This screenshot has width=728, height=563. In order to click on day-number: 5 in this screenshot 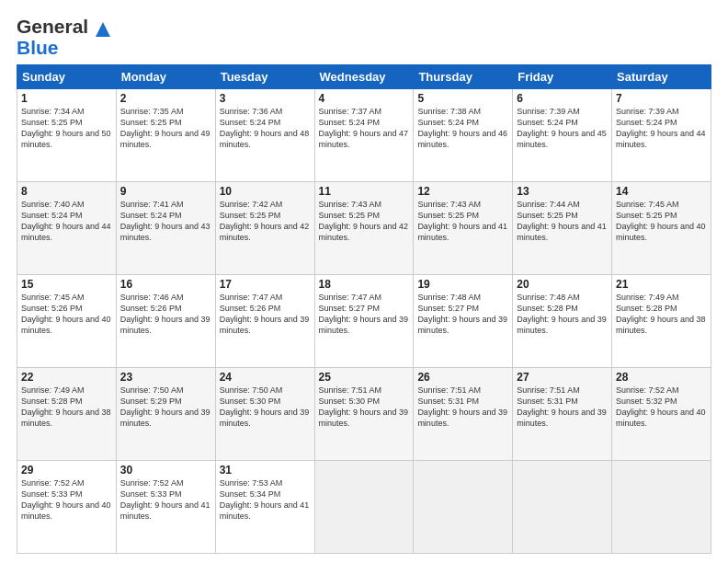, I will do `click(463, 98)`.